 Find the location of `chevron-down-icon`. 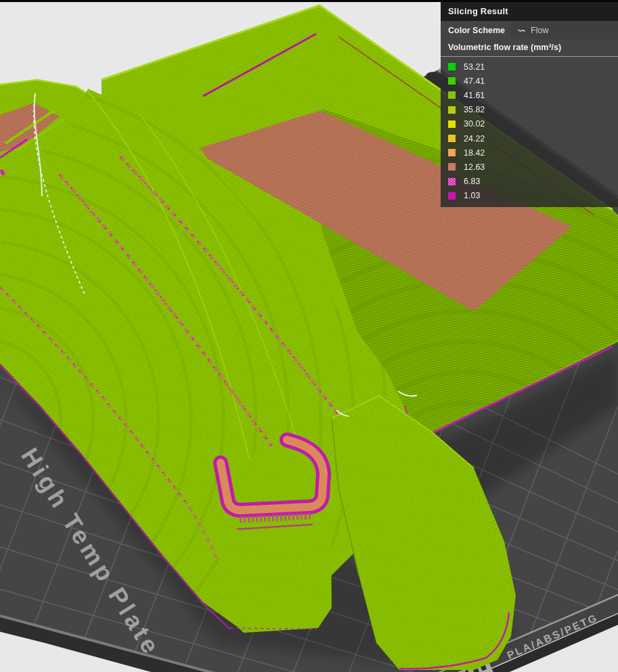

chevron-down-icon is located at coordinates (521, 31).